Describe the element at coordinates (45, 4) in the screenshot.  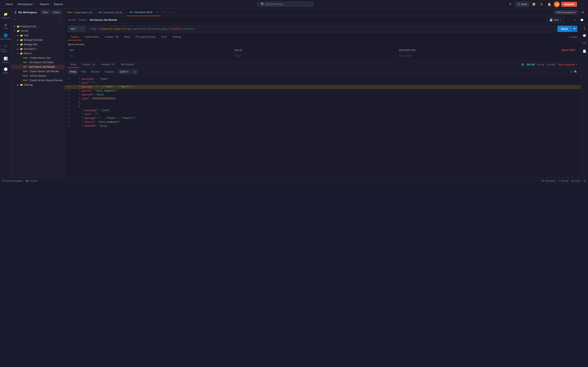
I see `nav-reports: Reports` at that location.